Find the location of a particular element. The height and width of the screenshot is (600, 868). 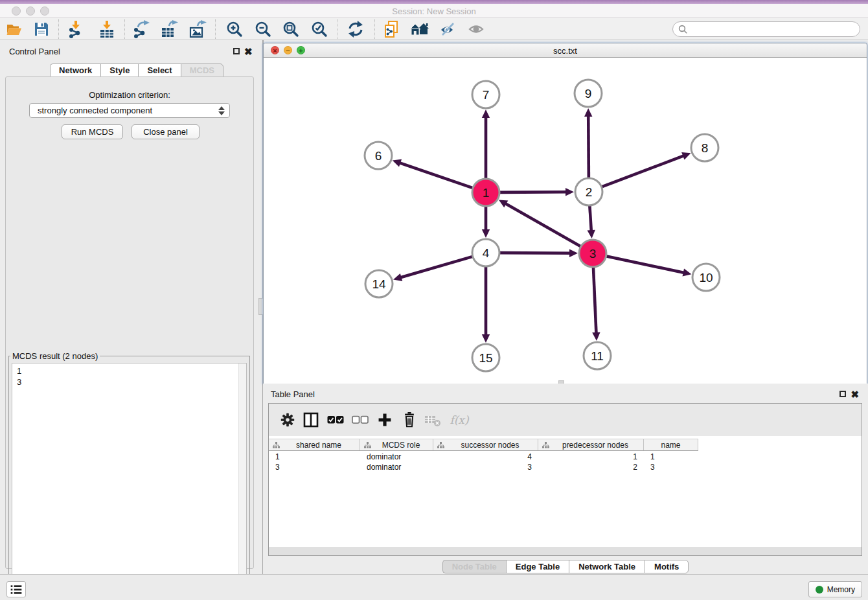

tab-node-table: Node Table is located at coordinates (474, 566).